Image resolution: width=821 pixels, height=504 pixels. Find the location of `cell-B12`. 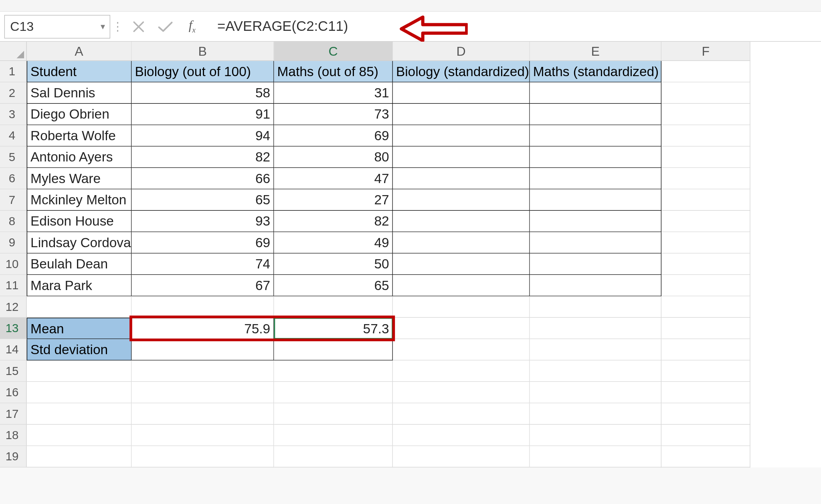

cell-B12 is located at coordinates (203, 307).